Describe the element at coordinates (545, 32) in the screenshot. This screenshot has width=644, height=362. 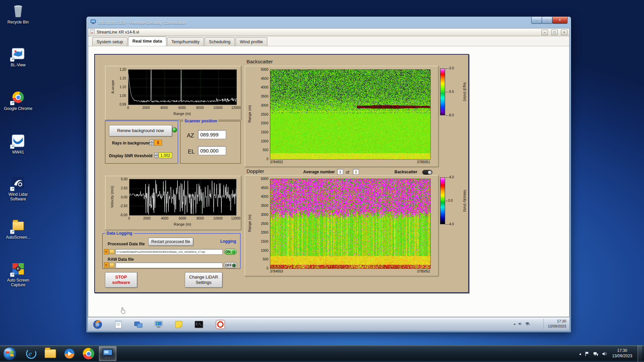
I see `app-minimize-button: –` at that location.